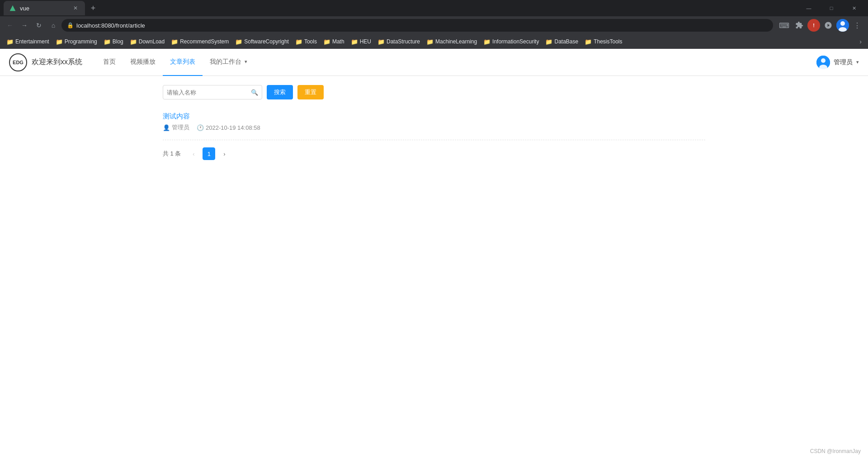 The height and width of the screenshot is (458, 868). What do you see at coordinates (823, 62) in the screenshot?
I see `user-avatar-app` at bounding box center [823, 62].